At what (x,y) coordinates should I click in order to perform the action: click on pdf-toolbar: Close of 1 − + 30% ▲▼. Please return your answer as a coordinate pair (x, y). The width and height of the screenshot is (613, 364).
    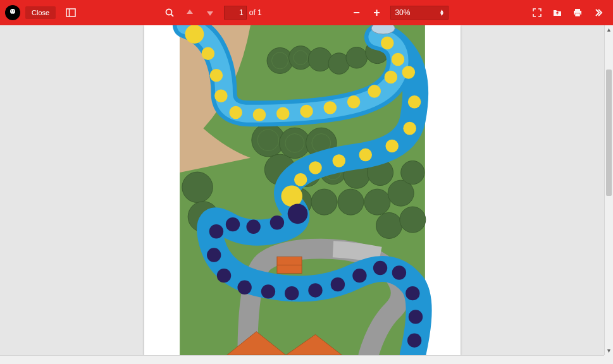
    Looking at the image, I should click on (306, 13).